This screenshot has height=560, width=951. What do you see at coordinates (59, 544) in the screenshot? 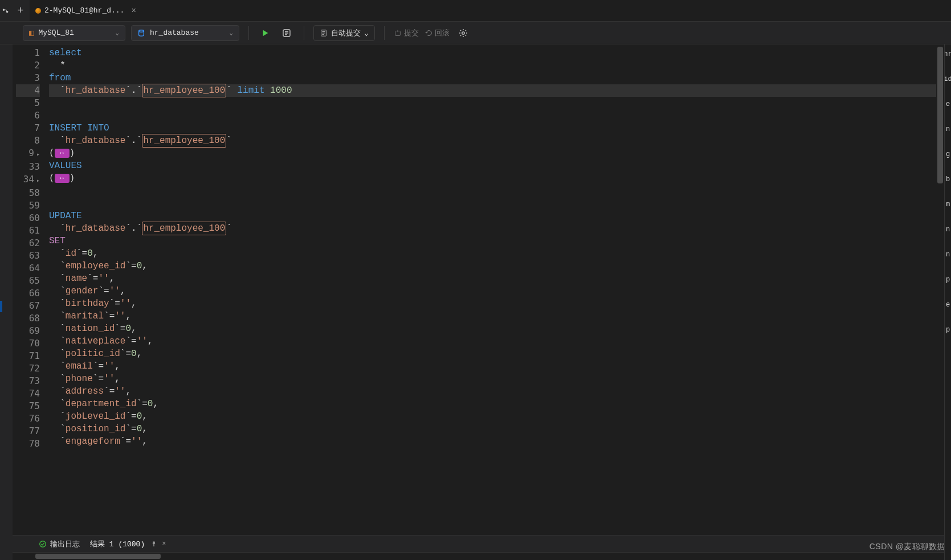
I see `output-log-tab: 输出日志` at bounding box center [59, 544].